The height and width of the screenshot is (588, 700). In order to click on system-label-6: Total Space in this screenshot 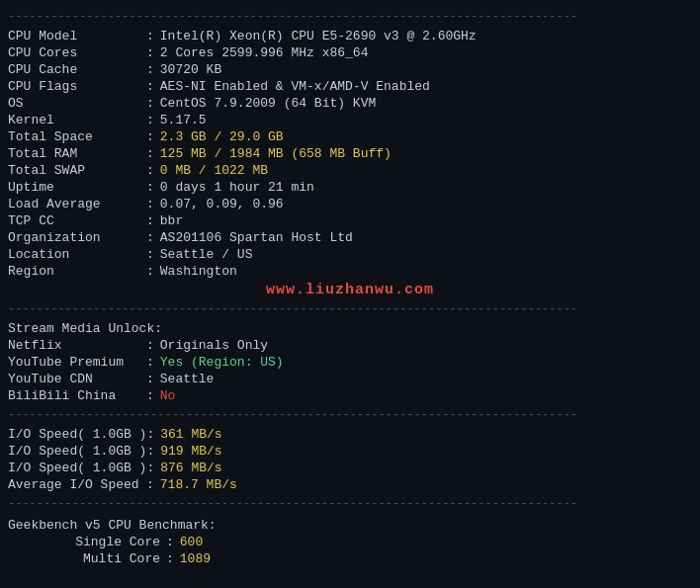, I will do `click(77, 136)`.